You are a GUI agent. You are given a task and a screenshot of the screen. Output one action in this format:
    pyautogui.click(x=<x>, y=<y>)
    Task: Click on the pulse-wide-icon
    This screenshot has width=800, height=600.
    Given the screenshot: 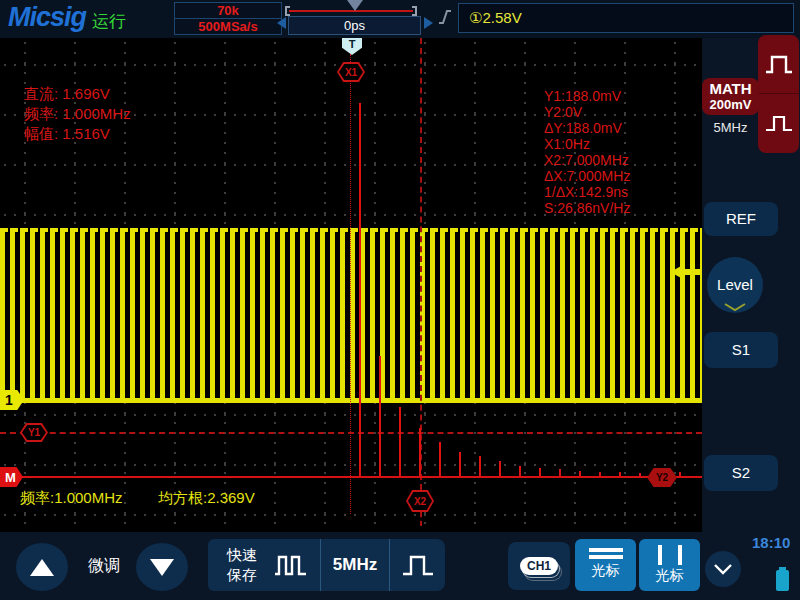 What is the action you would take?
    pyautogui.click(x=779, y=64)
    